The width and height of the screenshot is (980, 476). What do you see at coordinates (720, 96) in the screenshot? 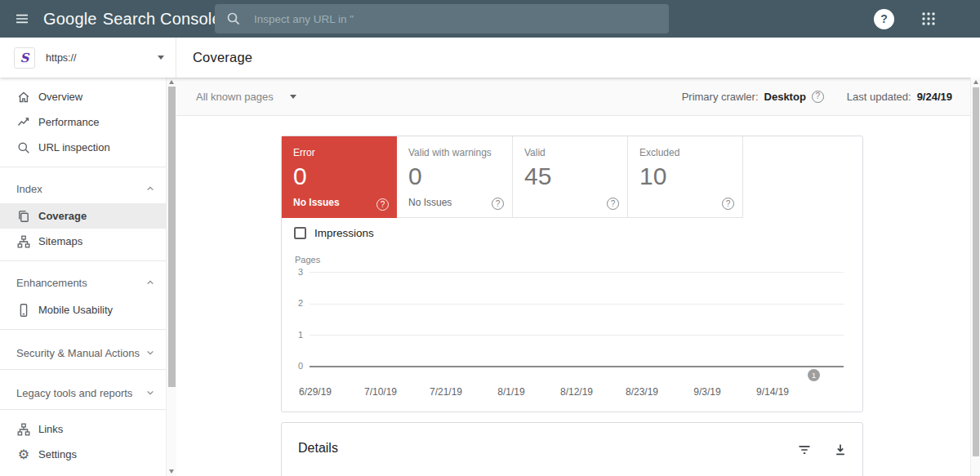
I see `primary-crawler-label: Primary crawler:` at bounding box center [720, 96].